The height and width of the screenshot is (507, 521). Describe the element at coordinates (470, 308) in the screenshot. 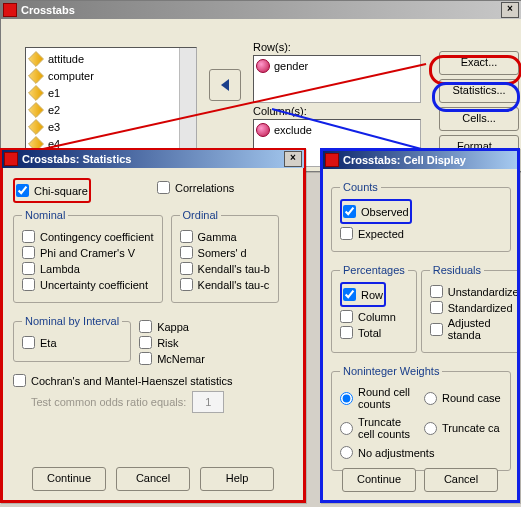

I see `residuals-group: Residuals Unstandardized Standardized Ad…` at that location.